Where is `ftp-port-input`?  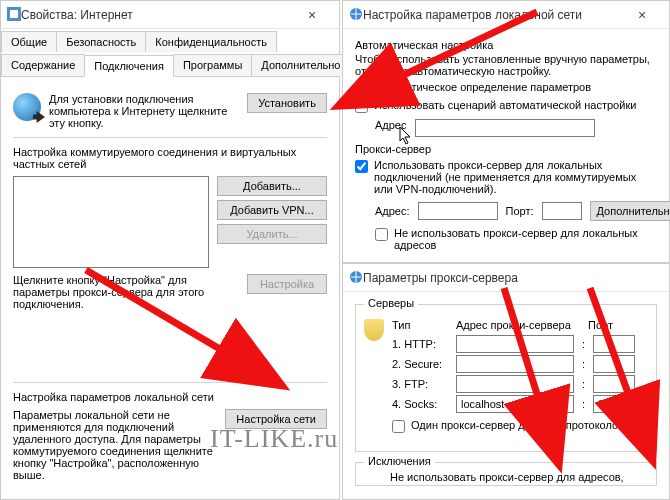
ftp-port-input is located at coordinates (614, 384).